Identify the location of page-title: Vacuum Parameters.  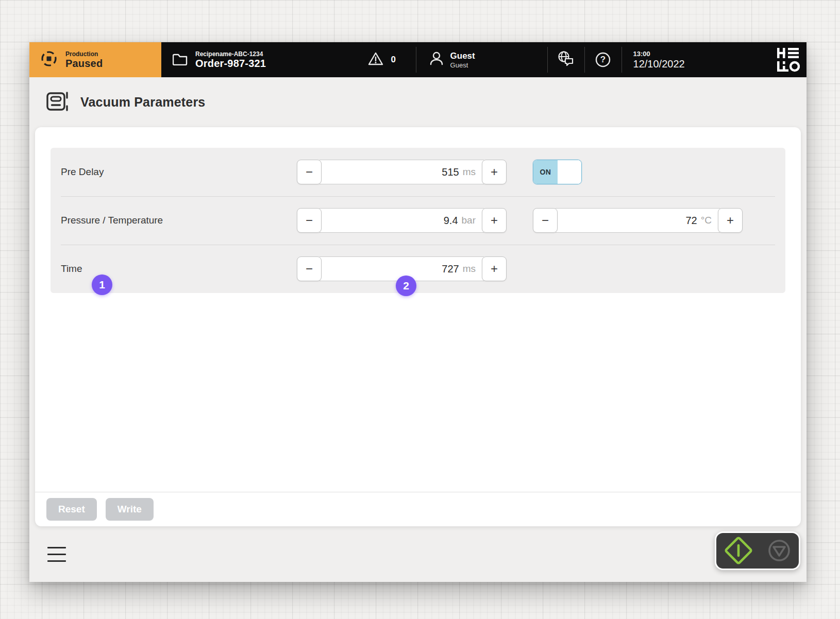
(143, 102).